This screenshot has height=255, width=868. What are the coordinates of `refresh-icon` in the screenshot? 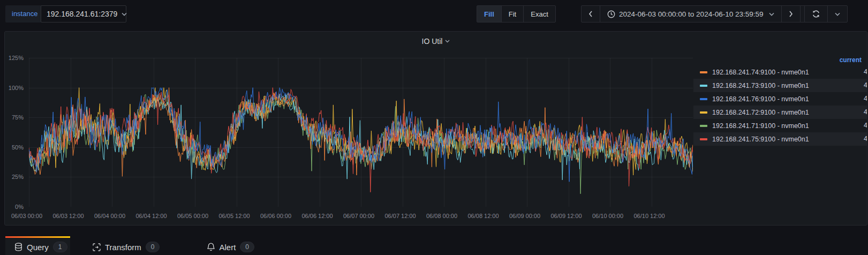 It's located at (816, 14).